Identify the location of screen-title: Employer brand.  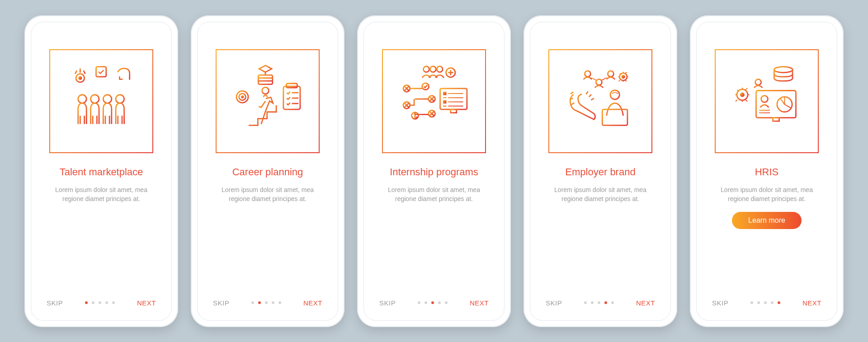
(600, 172).